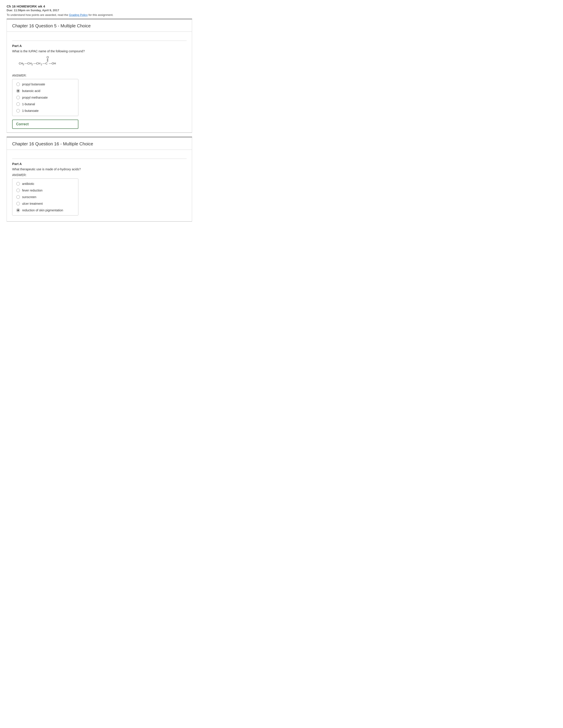 This screenshot has height=728, width=563. Describe the element at coordinates (78, 15) in the screenshot. I see `grading-policy-link: Grading Policy` at that location.